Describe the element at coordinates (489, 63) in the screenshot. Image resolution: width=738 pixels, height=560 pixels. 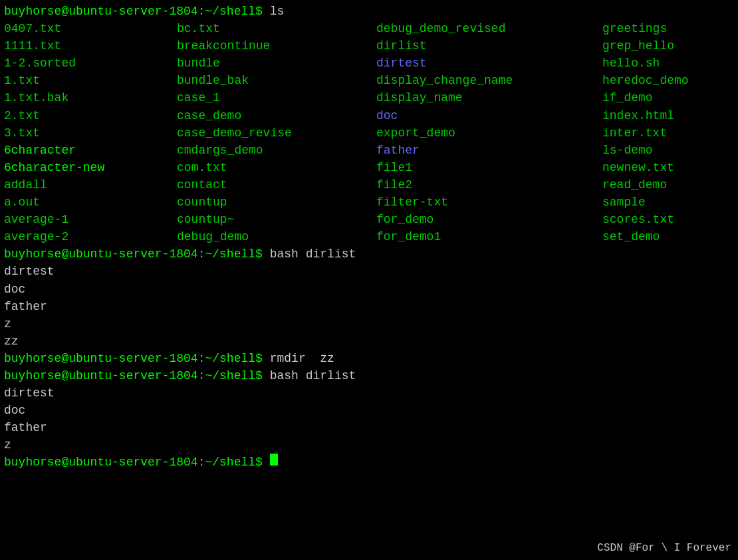
I see `ls-item-dir: dirtest` at that location.